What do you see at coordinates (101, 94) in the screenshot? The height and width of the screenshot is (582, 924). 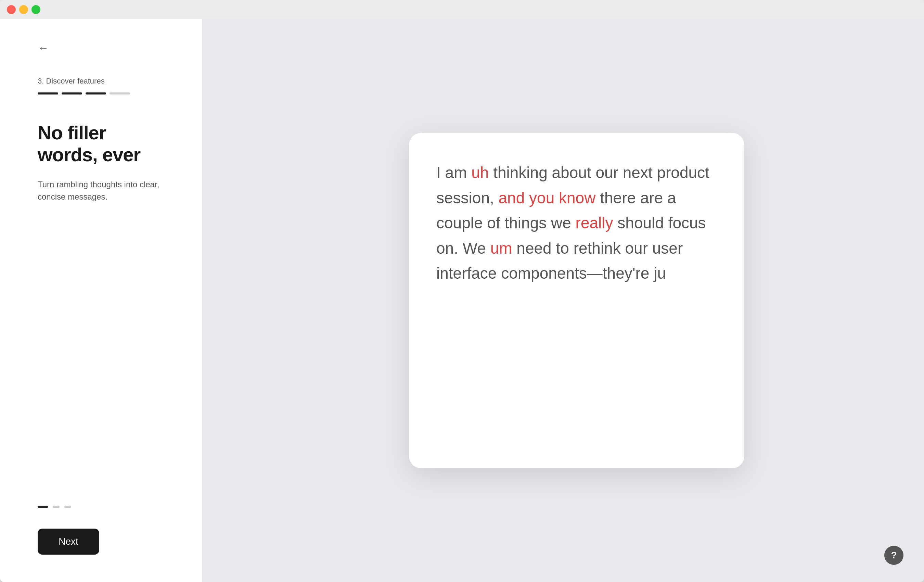 I see `progress-bar` at bounding box center [101, 94].